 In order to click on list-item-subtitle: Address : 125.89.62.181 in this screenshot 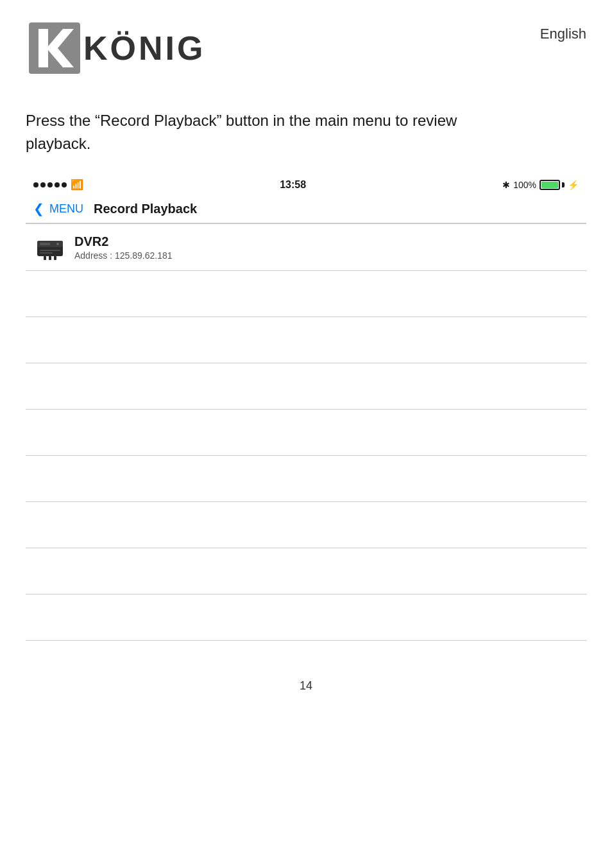, I will do `click(326, 256)`.